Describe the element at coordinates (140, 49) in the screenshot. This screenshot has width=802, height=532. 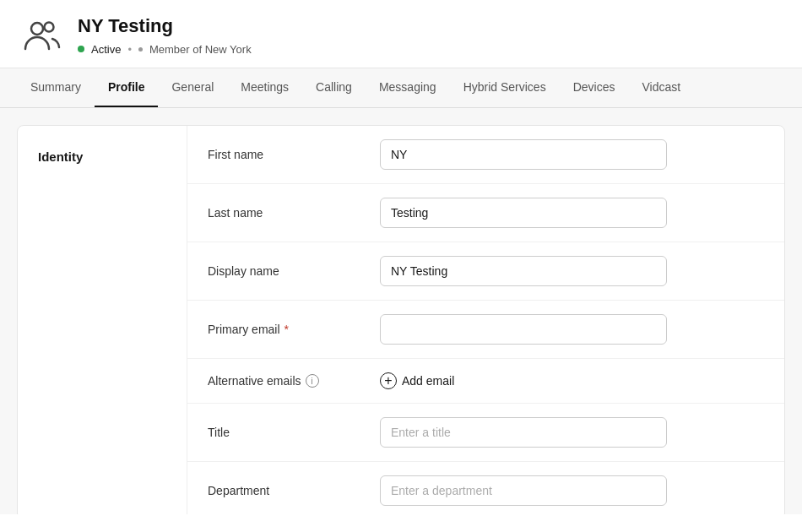
I see `member-dot` at that location.